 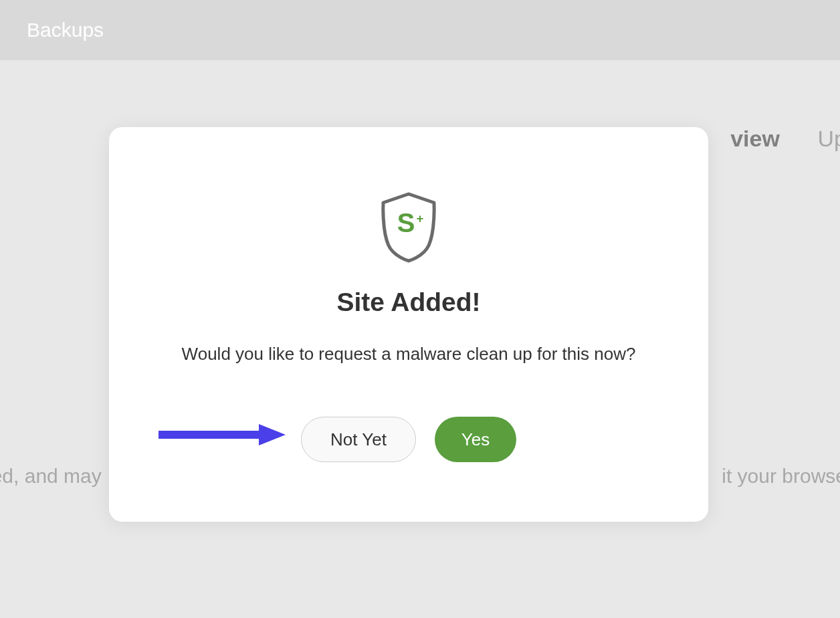 I want to click on yes-button: Yes, so click(x=476, y=439).